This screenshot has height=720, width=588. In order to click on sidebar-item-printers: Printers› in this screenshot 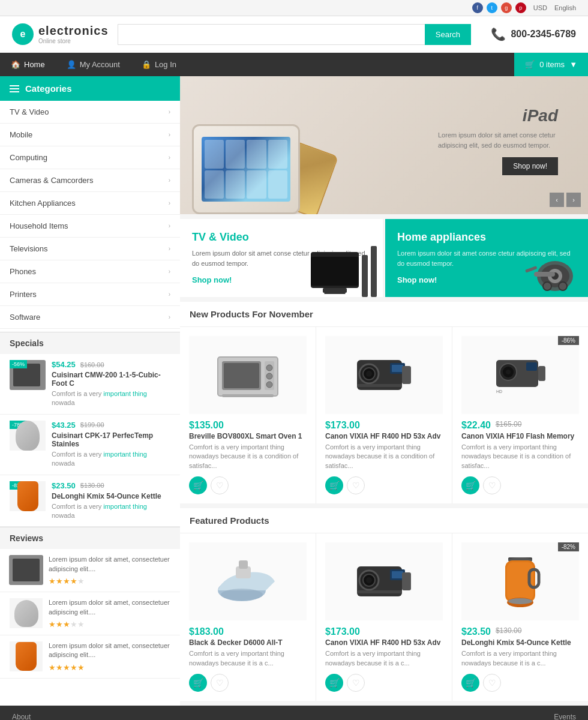, I will do `click(90, 294)`.